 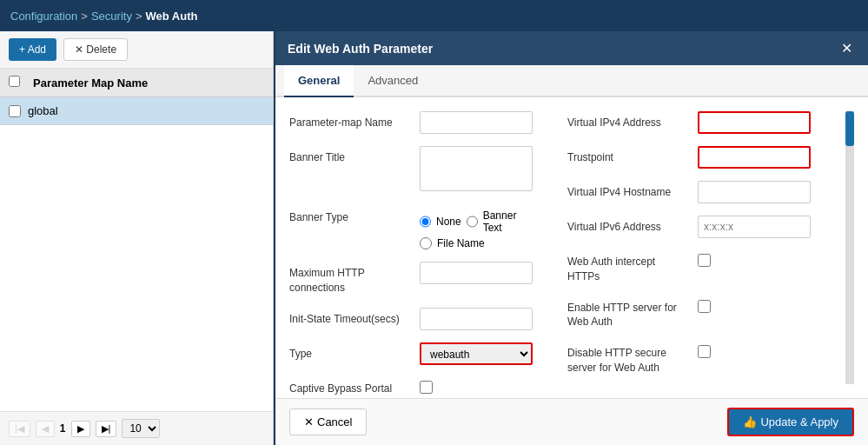 I want to click on dialog-header: Edit Web Auth Parameter ✕, so click(x=572, y=49).